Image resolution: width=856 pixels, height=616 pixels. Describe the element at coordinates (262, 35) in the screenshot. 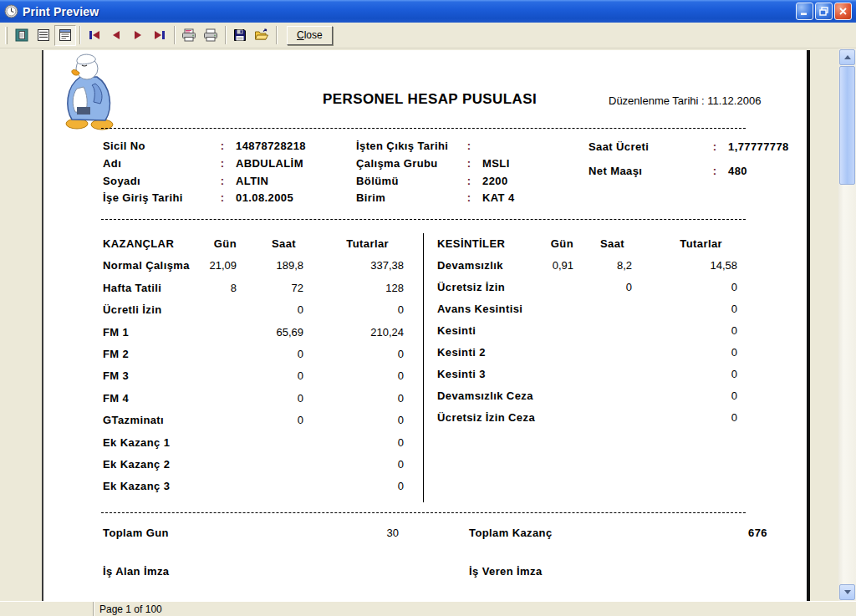

I see `load-report-button` at that location.